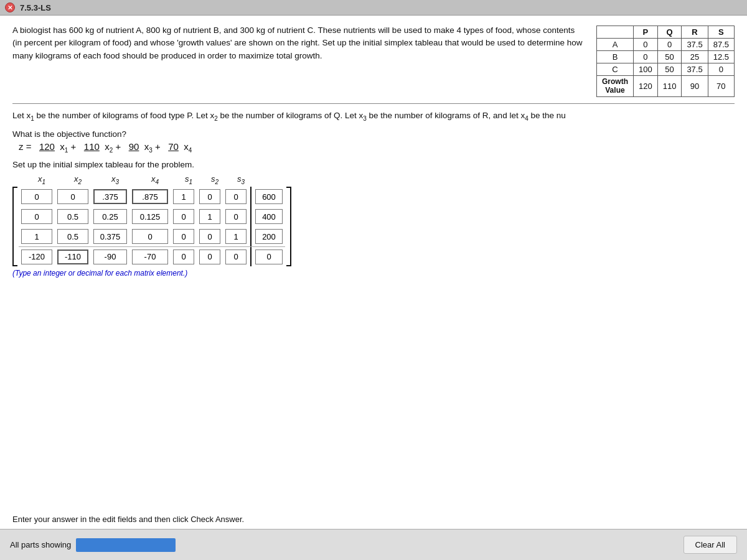 The width and height of the screenshot is (747, 560). Describe the element at coordinates (374, 116) in the screenshot. I see `variable-definition: Let x1 be the number of kilograms of foo…` at that location.